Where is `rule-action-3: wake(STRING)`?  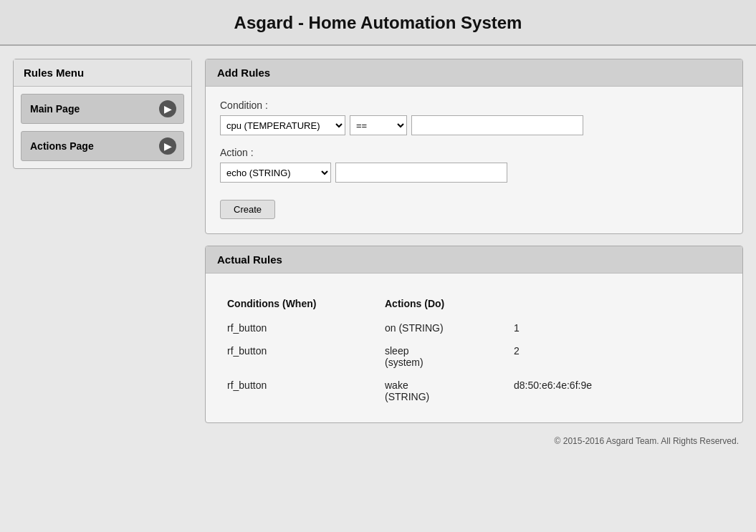
rule-action-3: wake(STRING) is located at coordinates (442, 391).